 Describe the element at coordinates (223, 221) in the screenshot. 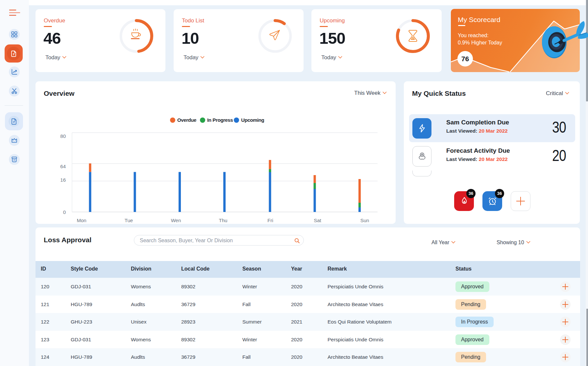

I see `svg-text: Thu` at that location.